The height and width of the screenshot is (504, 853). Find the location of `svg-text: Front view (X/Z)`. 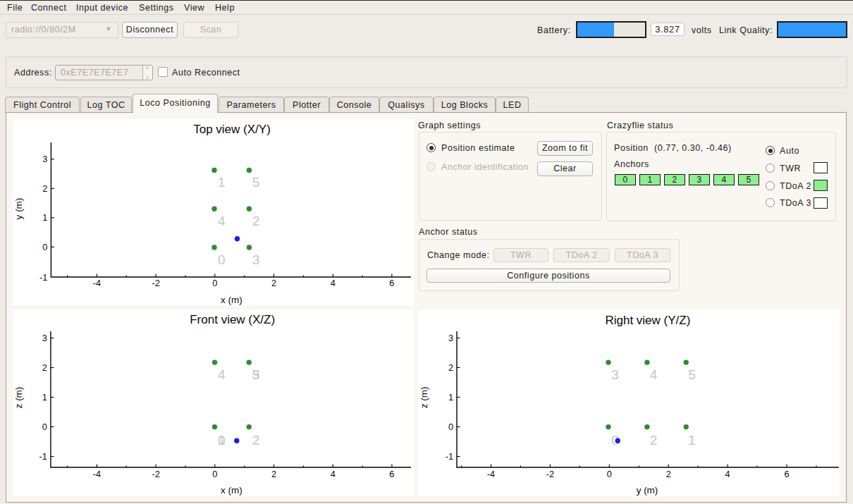

svg-text: Front view (X/Z) is located at coordinates (233, 320).